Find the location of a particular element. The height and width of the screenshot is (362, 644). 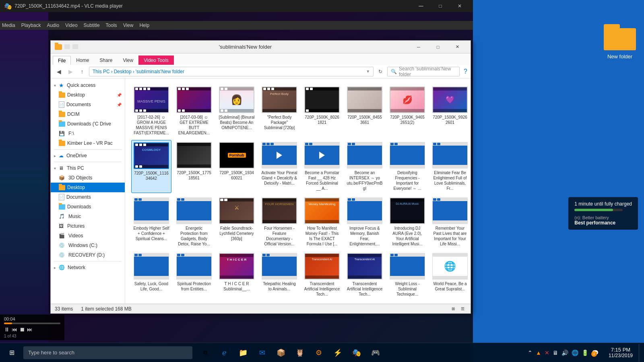

view-controls: ⊞ ☰ is located at coordinates (458, 309).